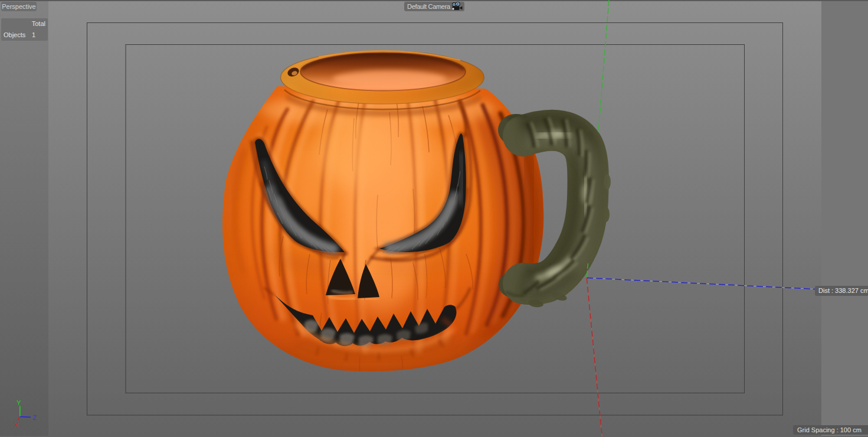 This screenshot has height=437, width=868. What do you see at coordinates (19, 403) in the screenshot?
I see `svg-text: Y` at bounding box center [19, 403].